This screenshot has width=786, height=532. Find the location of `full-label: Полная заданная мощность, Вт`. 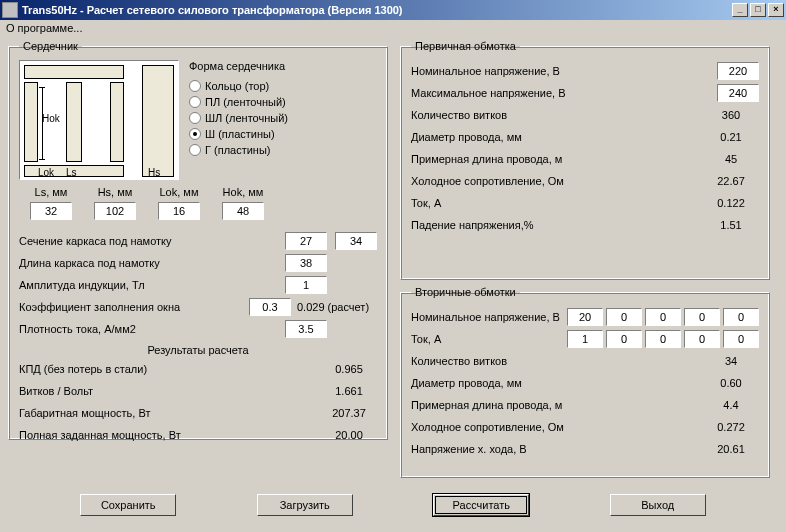

full-label: Полная заданная мощность, Вт is located at coordinates (170, 435).